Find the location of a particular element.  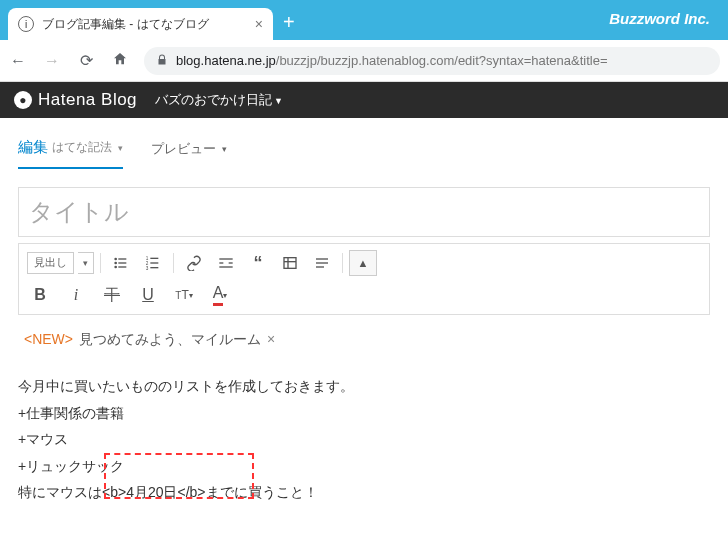

font-size-icon: TT▾ is located at coordinates (184, 295).